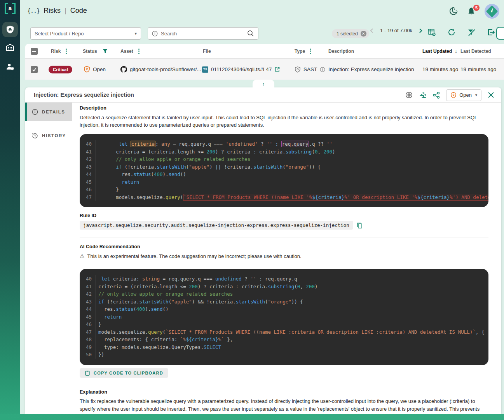 Image resolution: width=504 pixels, height=420 pixels. Describe the element at coordinates (241, 69) in the screenshot. I see `file-cell: TS 011120243046/sqli.ts#L47` at that location.